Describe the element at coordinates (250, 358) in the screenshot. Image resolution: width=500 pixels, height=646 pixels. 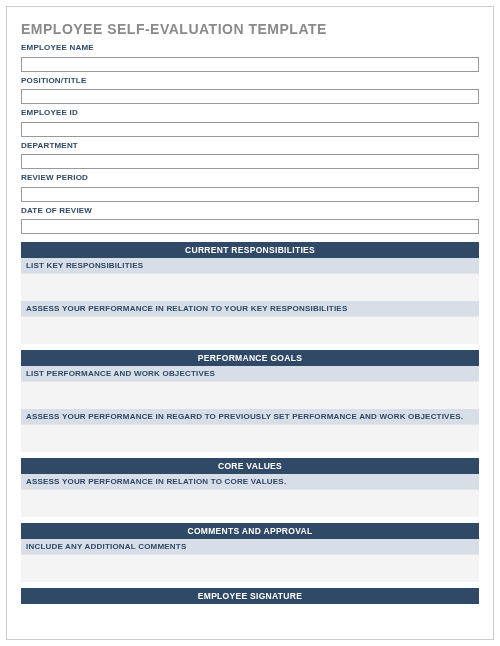
I see `header-performance-goals: PERFORMANCE GOALS` at that location.